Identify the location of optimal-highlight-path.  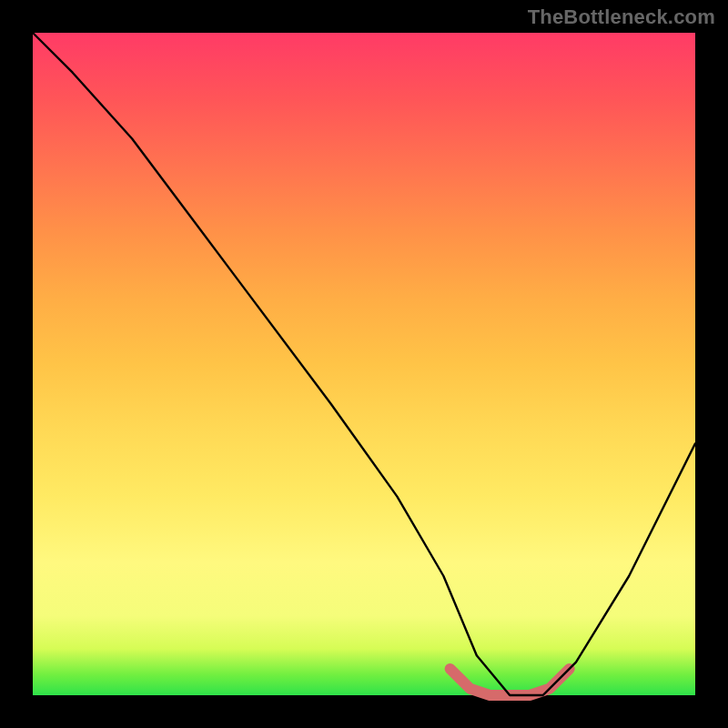
(510, 682).